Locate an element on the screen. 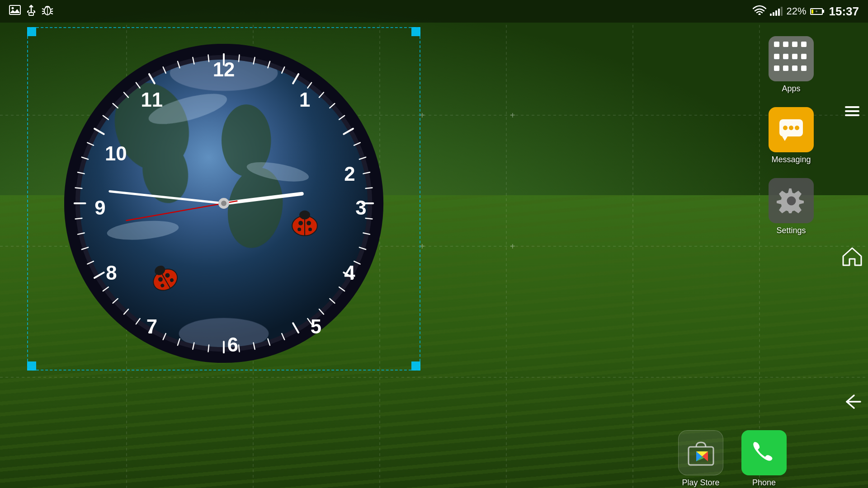 The height and width of the screenshot is (488, 868). settings-icon is located at coordinates (791, 201).